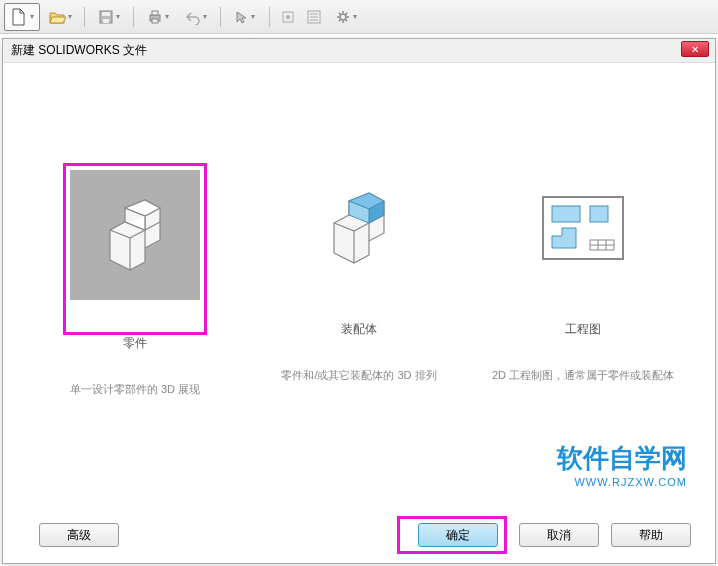  Describe the element at coordinates (358, 376) in the screenshot. I see `option-description: 零件和/或其它装配体的 3D 排列` at that location.